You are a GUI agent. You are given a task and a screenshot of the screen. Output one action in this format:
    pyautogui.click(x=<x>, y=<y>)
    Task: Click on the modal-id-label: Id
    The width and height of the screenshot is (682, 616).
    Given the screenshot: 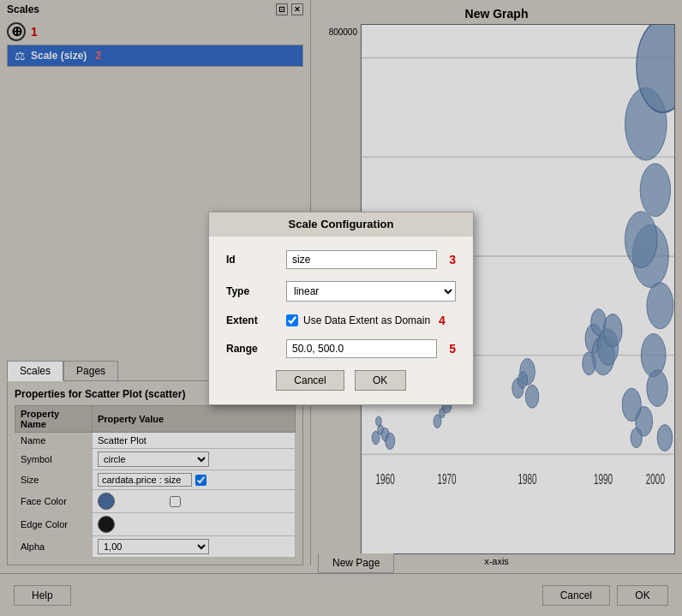 What is the action you would take?
    pyautogui.click(x=252, y=260)
    